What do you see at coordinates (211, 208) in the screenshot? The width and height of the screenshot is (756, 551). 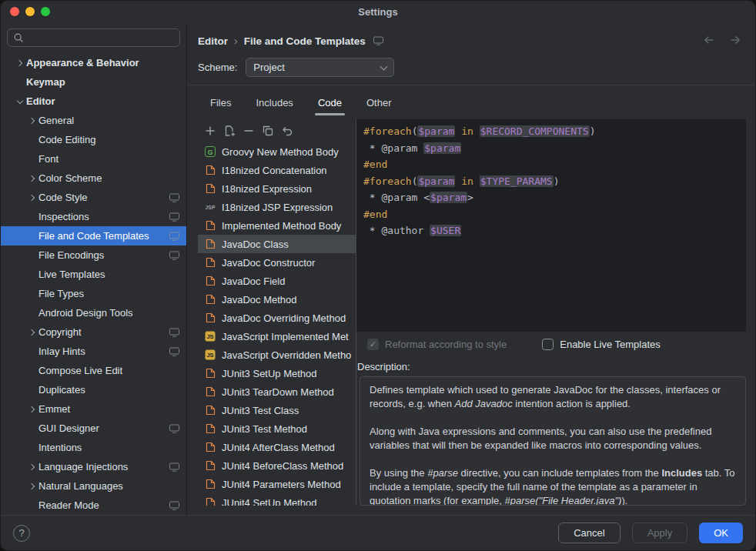 I see `svg-text: JSP` at bounding box center [211, 208].